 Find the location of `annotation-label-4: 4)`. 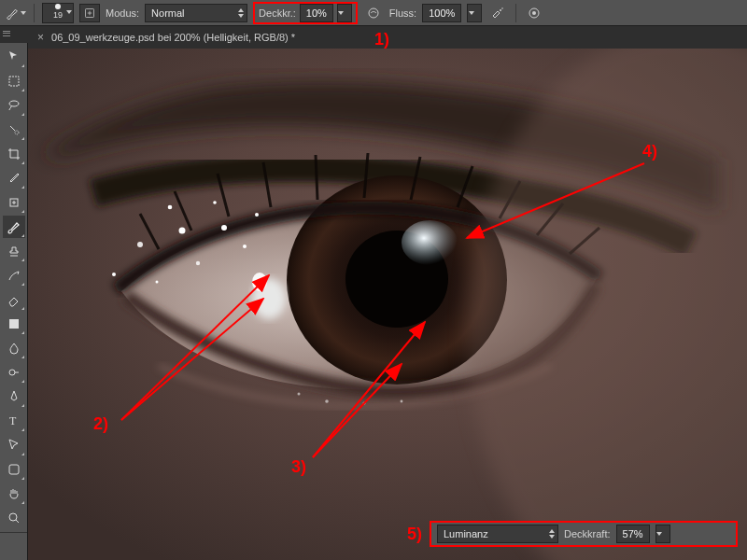

annotation-label-4: 4) is located at coordinates (650, 151).